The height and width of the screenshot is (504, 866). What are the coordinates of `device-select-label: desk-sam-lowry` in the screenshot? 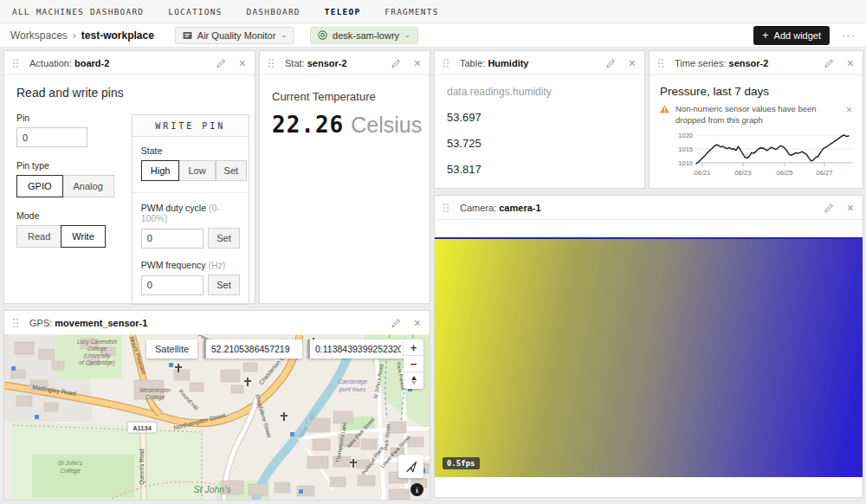 It's located at (365, 36).